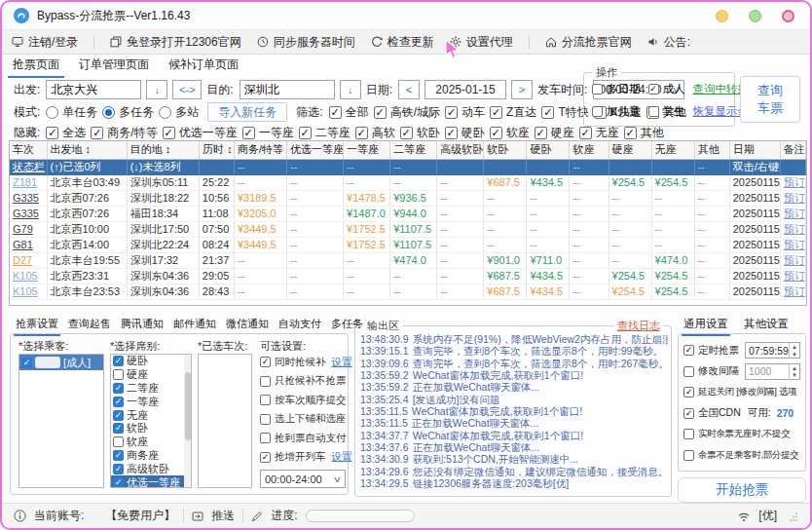  I want to click on column-header: 目的地 ↕, so click(163, 150).